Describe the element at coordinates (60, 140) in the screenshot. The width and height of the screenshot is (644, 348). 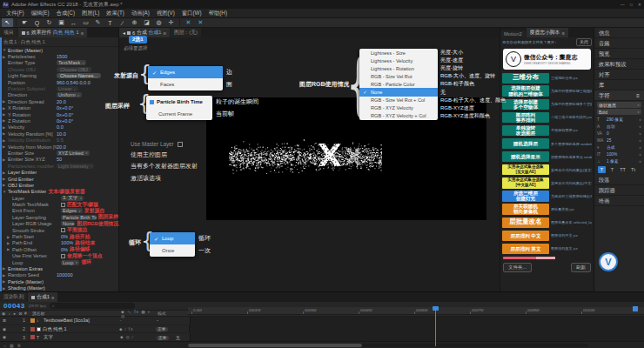
I see `property-value: 0.5` at that location.